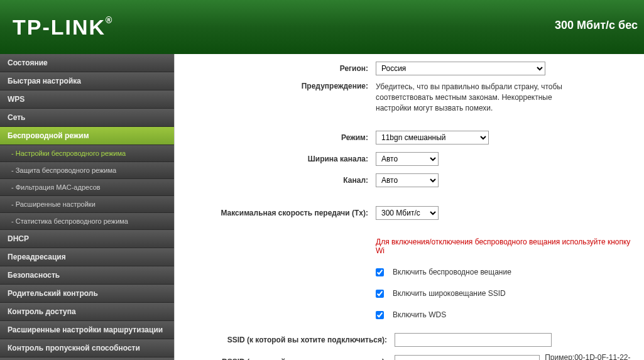  What do you see at coordinates (87, 63) in the screenshot?
I see `nav-item: Состояние` at bounding box center [87, 63].